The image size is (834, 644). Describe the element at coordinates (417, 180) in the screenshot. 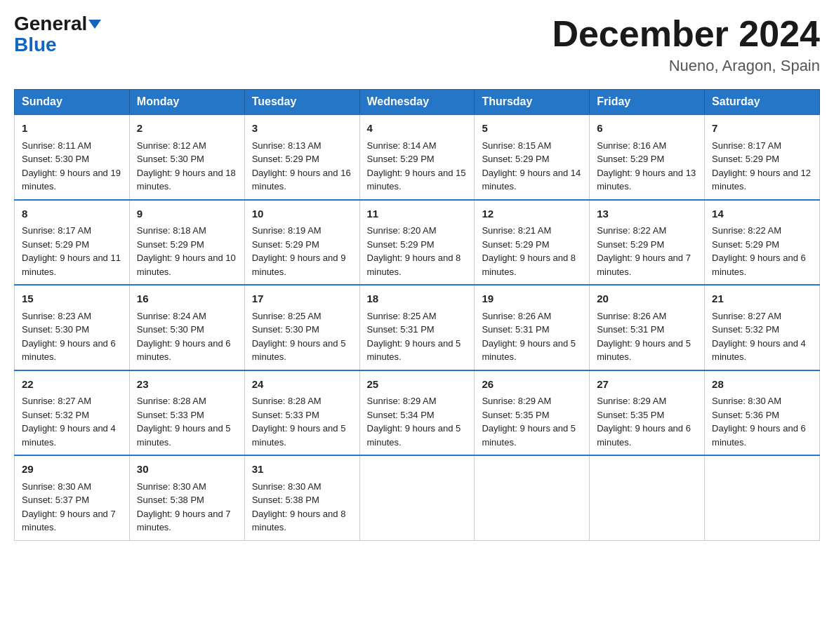

I see `daylight-text: Daylight: 9 hours and 15 minutes.` at that location.